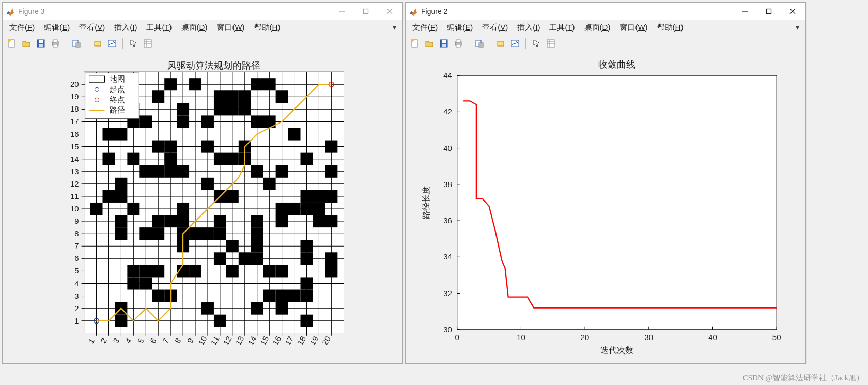  What do you see at coordinates (76, 221) in the screenshot?
I see `svg-text: 9` at bounding box center [76, 221].